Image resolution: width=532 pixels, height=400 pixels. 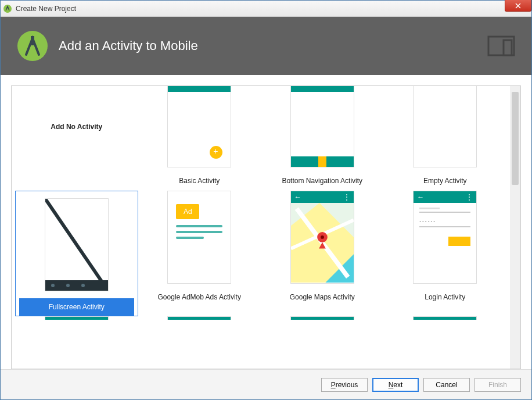 What do you see at coordinates (188, 212) in the screenshot?
I see `ad-badge-icon: Ad` at bounding box center [188, 212].